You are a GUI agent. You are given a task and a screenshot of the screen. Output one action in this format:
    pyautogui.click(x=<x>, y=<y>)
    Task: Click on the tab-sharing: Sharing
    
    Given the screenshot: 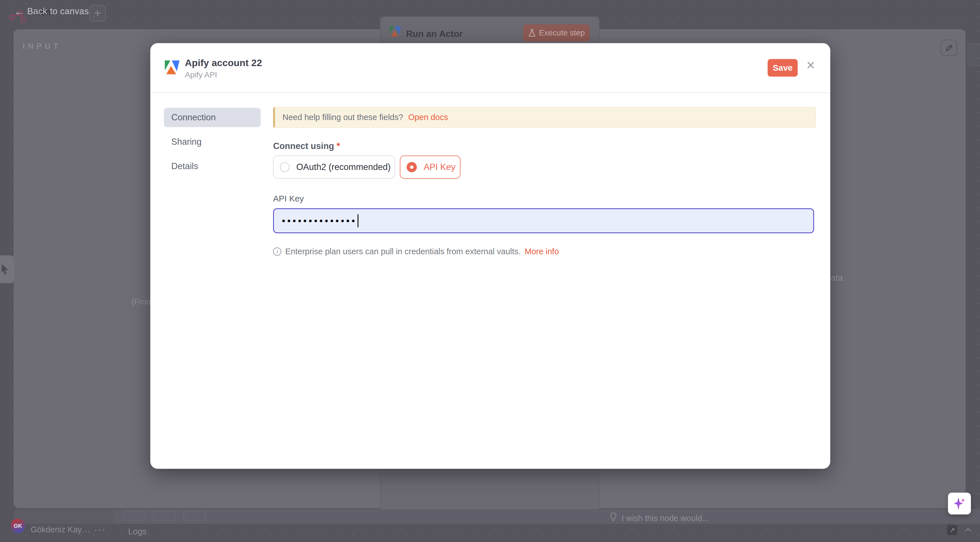 What is the action you would take?
    pyautogui.click(x=212, y=142)
    